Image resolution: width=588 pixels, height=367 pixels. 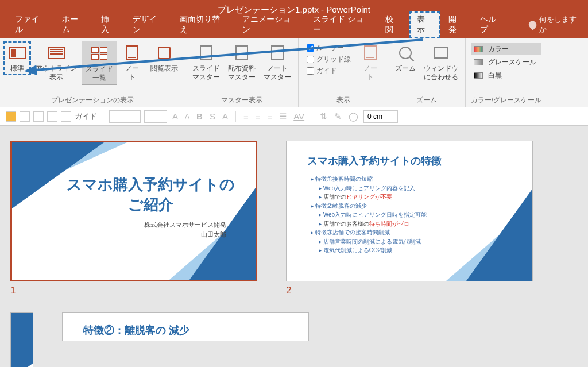 What do you see at coordinates (506, 101) in the screenshot?
I see `group-label-color-grayscale: カラー/グレースケール` at bounding box center [506, 101].